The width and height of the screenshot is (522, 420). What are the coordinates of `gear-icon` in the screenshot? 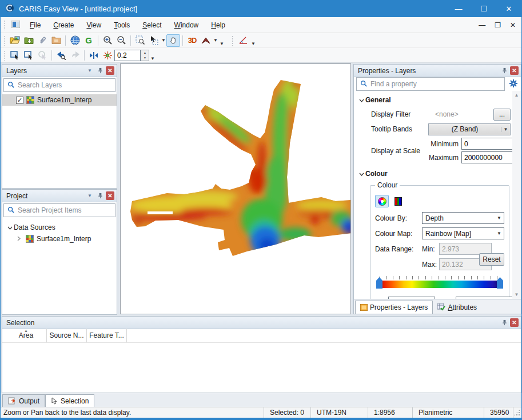 It's located at (513, 85).